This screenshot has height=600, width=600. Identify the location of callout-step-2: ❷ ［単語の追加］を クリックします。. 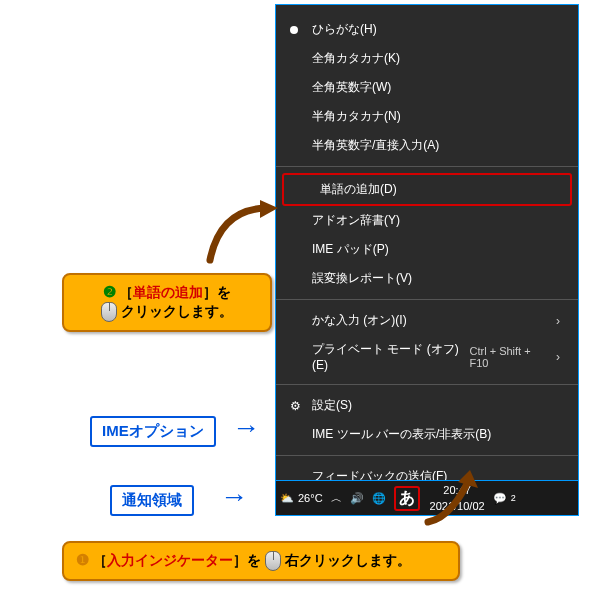
(167, 302).